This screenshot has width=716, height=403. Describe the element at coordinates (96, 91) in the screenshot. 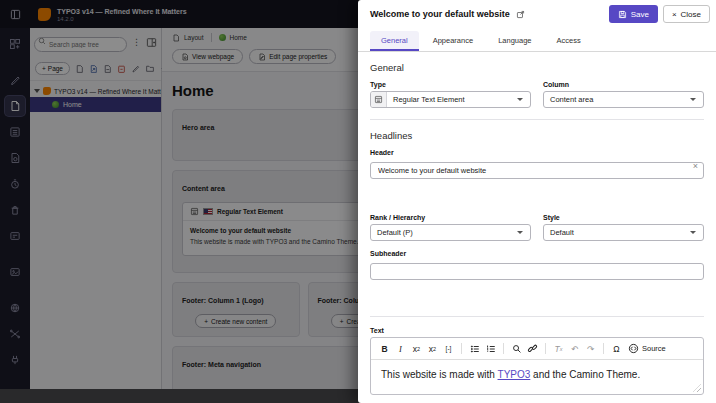

I see `tree-root-node: TYPO3 v14 — Refined Where It Matters` at that location.